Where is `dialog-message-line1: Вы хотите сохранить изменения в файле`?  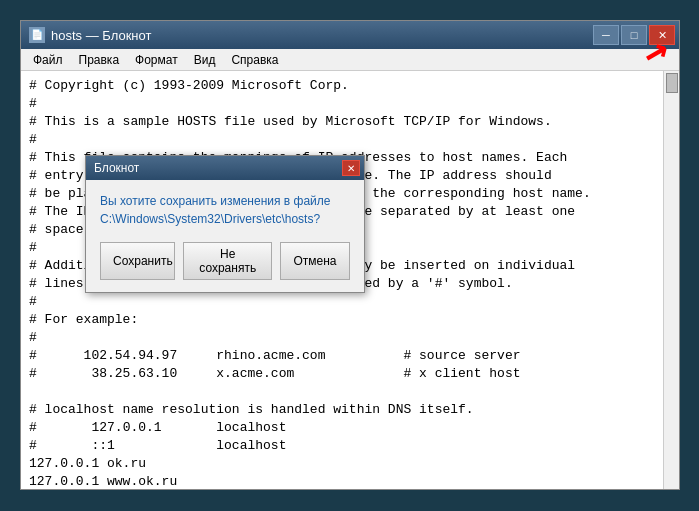
dialog-message-line1: Вы хотите сохранить изменения в файле is located at coordinates (215, 201).